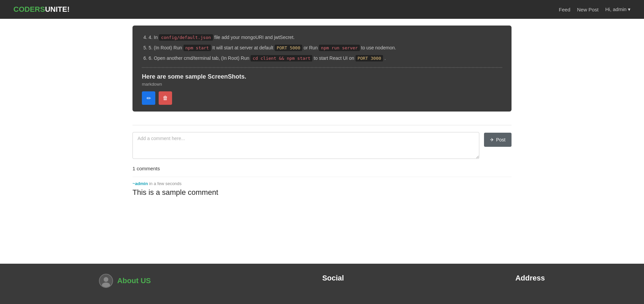 Image resolution: width=644 pixels, height=304 pixels. Describe the element at coordinates (165, 98) in the screenshot. I see `delete-button: 🗑` at that location.